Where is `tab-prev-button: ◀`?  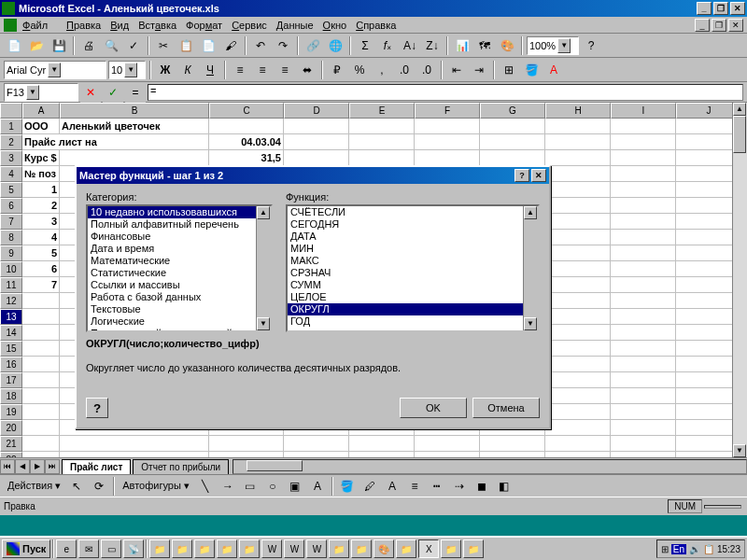 tab-prev-button: ◀ is located at coordinates (22, 467).